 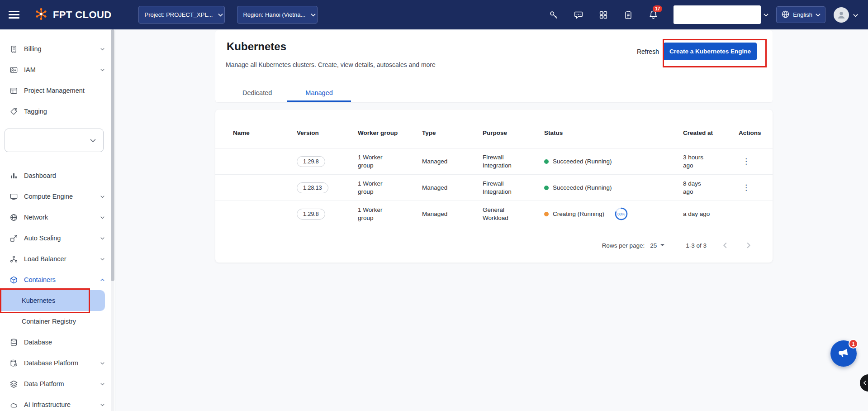 I want to click on language-selector: English, so click(x=801, y=14).